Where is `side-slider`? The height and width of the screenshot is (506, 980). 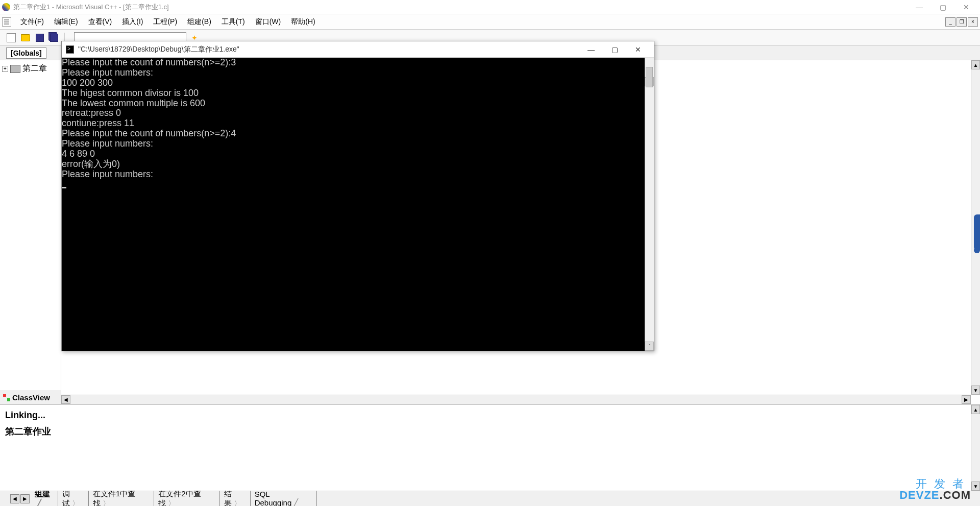 side-slider is located at coordinates (977, 232).